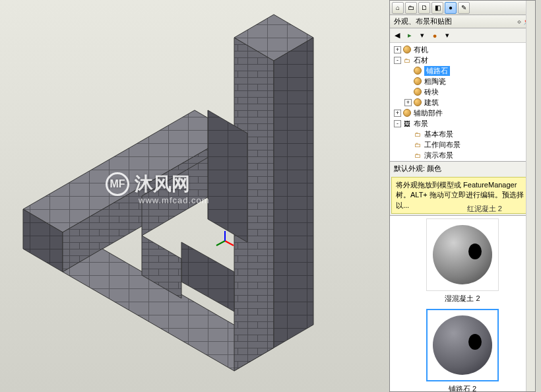  What do you see at coordinates (398, 8) in the screenshot?
I see `home-tab-icon: ⌂` at bounding box center [398, 8].